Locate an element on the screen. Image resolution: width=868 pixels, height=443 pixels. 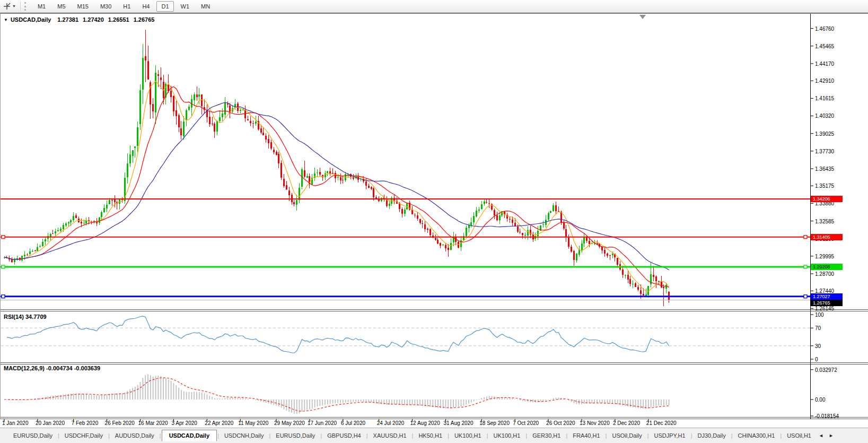
price-tick-label: 1.39025 is located at coordinates (825, 134).